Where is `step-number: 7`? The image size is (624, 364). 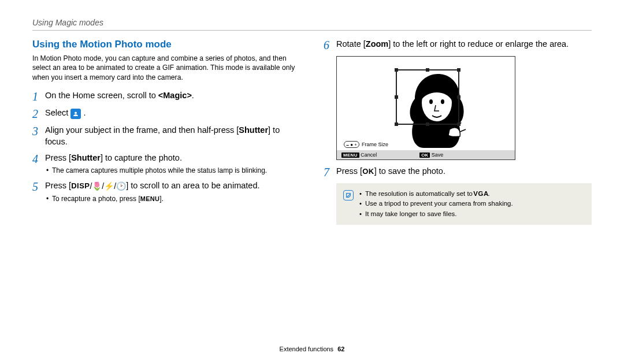 step-number: 7 is located at coordinates (330, 172).